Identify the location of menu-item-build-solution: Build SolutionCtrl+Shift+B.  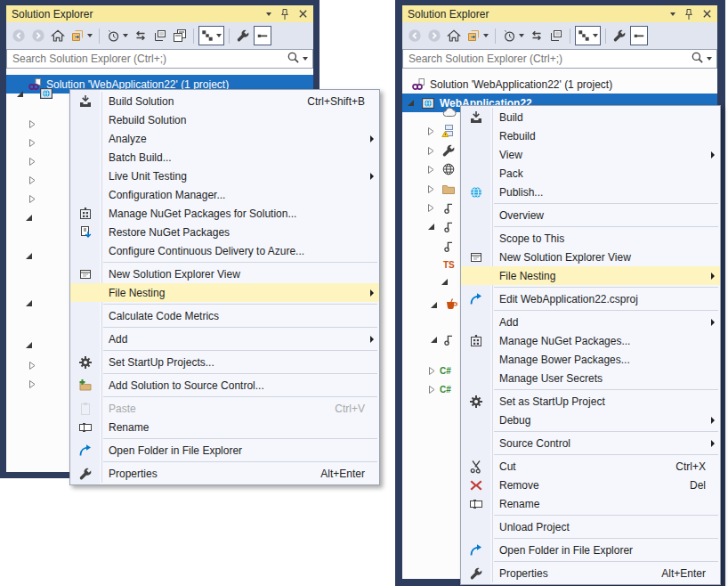
(224, 102).